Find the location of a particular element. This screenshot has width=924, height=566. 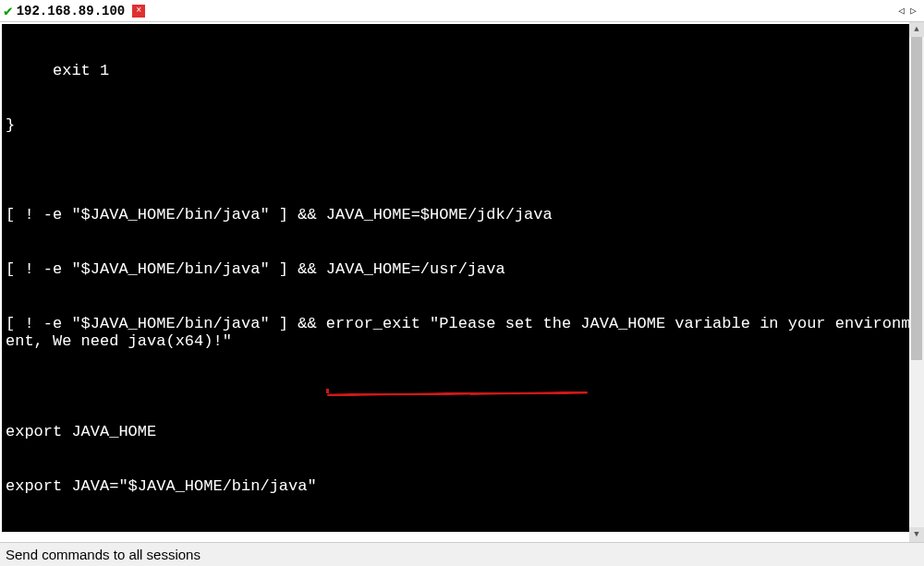

scroll-down-icon: ▼ is located at coordinates (917, 535).